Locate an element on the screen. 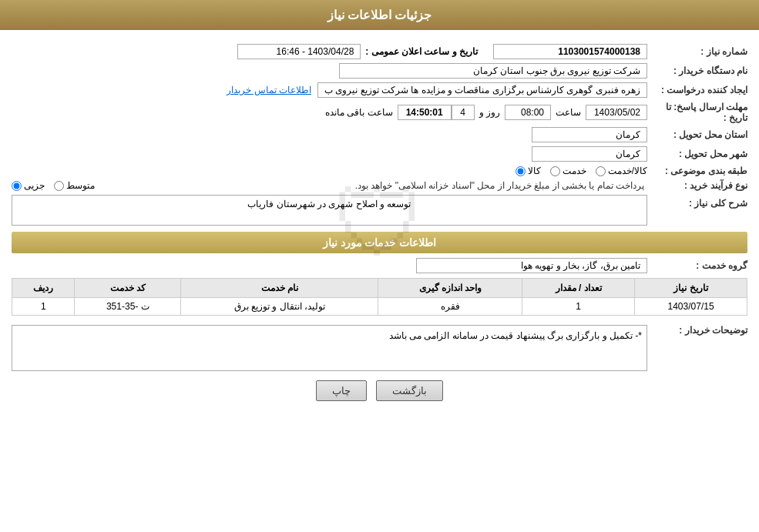  date-value: 1403/05/02 is located at coordinates (616, 112).